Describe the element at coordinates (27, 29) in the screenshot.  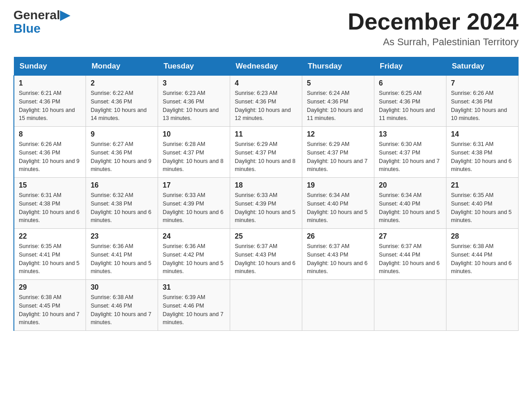
I see `logo-blue-text: Blue` at that location.